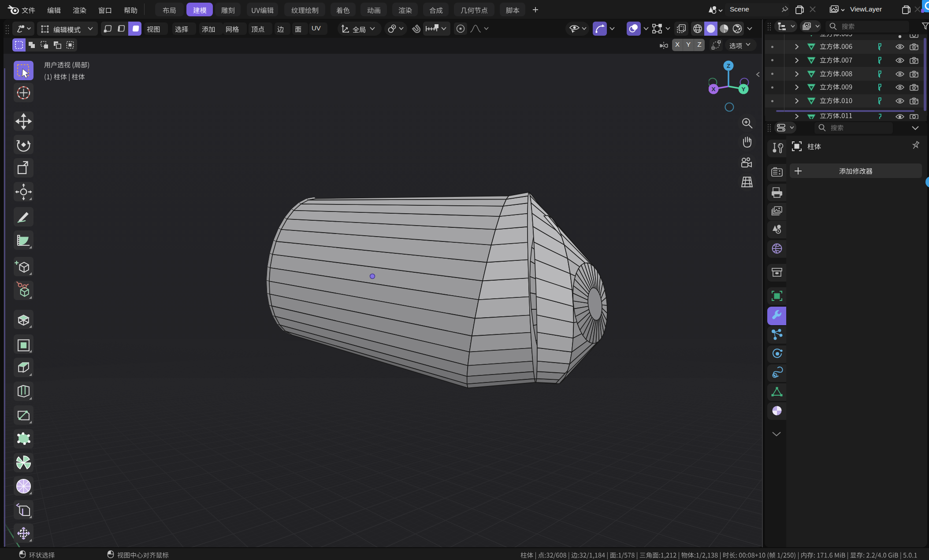  Describe the element at coordinates (743, 89) in the screenshot. I see `svg-text: Y` at that location.